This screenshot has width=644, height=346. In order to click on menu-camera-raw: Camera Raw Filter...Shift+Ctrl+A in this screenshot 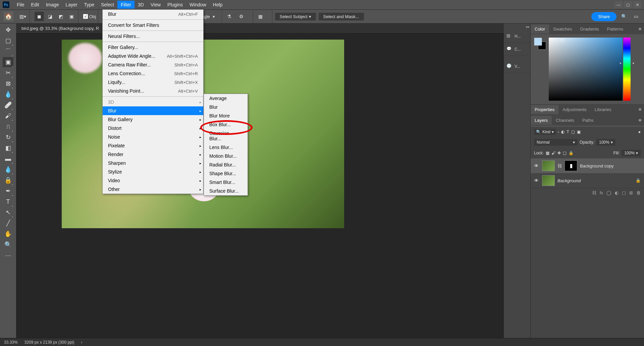, I will do `click(153, 65)`.